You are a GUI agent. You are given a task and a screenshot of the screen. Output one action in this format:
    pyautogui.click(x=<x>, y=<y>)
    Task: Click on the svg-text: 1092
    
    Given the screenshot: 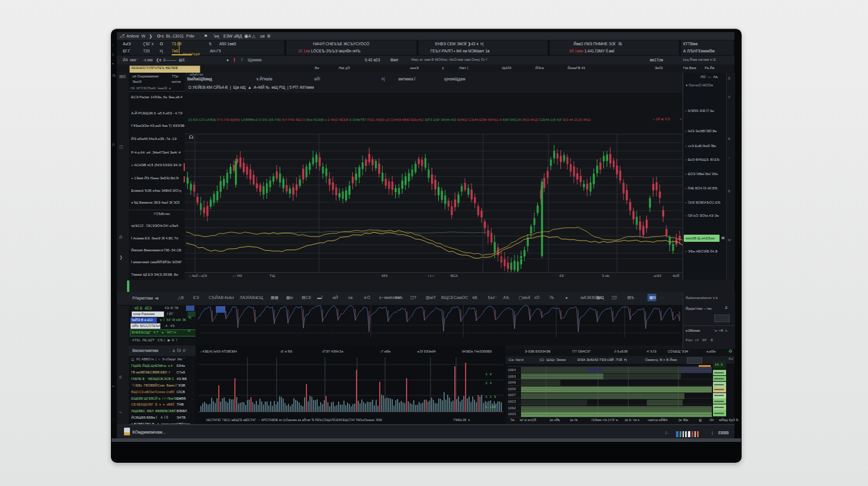 What is the action you would take?
    pyautogui.click(x=512, y=409)
    